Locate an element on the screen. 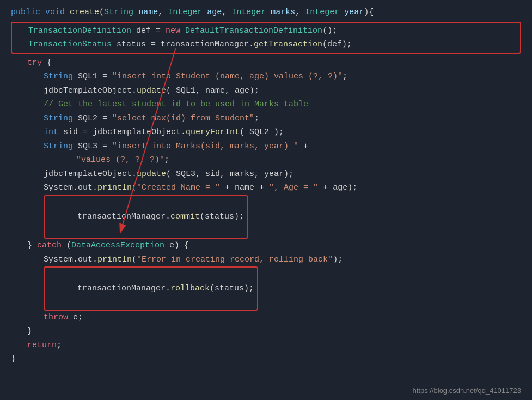 The height and width of the screenshot is (400, 532). line-21: } is located at coordinates (266, 359).